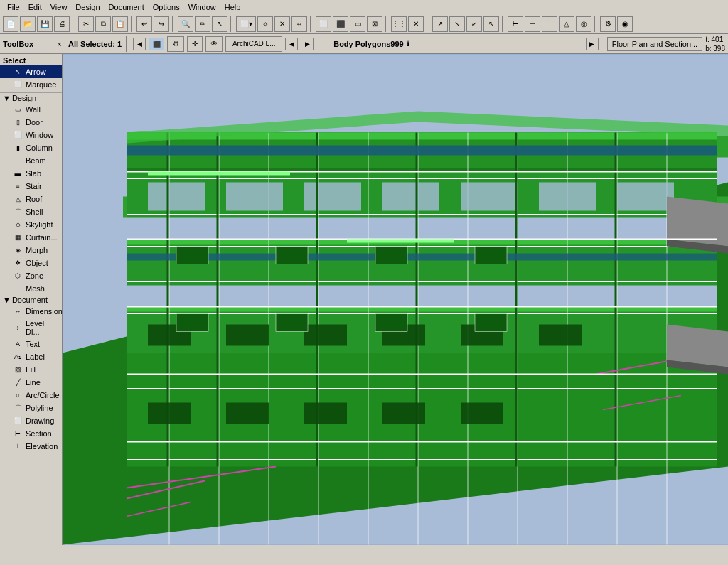 This screenshot has width=728, height=565. Describe the element at coordinates (31, 300) in the screenshot. I see `document-section-header: ▼ Document` at that location.